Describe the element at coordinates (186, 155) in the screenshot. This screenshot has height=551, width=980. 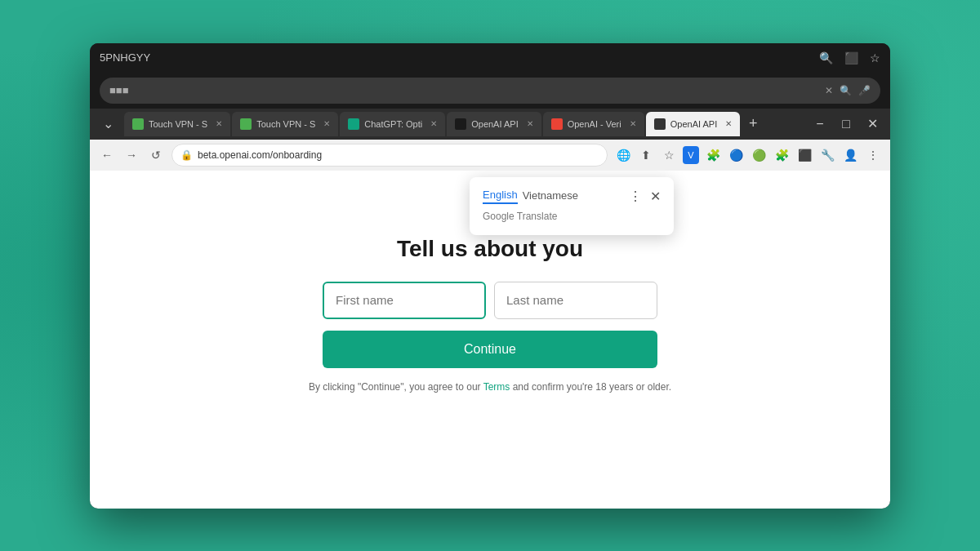
I see `lock-icon: 🔒` at that location.